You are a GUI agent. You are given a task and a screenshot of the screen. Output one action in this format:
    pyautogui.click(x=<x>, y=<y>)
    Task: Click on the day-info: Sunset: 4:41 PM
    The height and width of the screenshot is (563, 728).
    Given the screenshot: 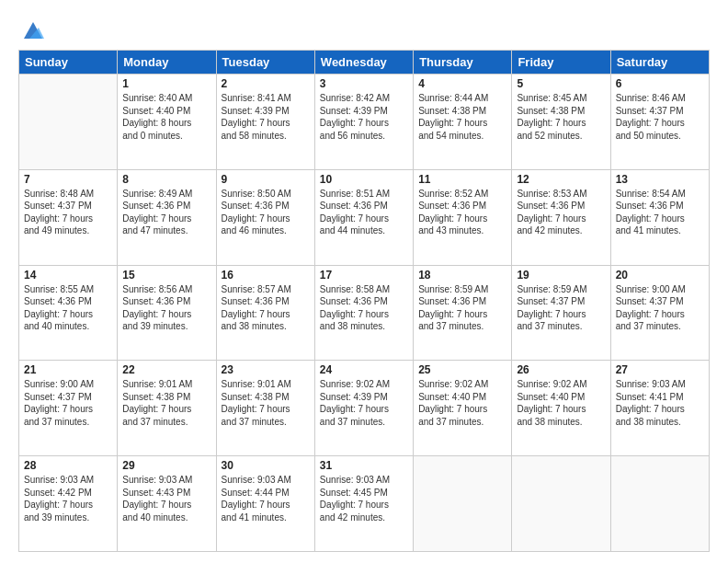 What is the action you would take?
    pyautogui.click(x=660, y=397)
    